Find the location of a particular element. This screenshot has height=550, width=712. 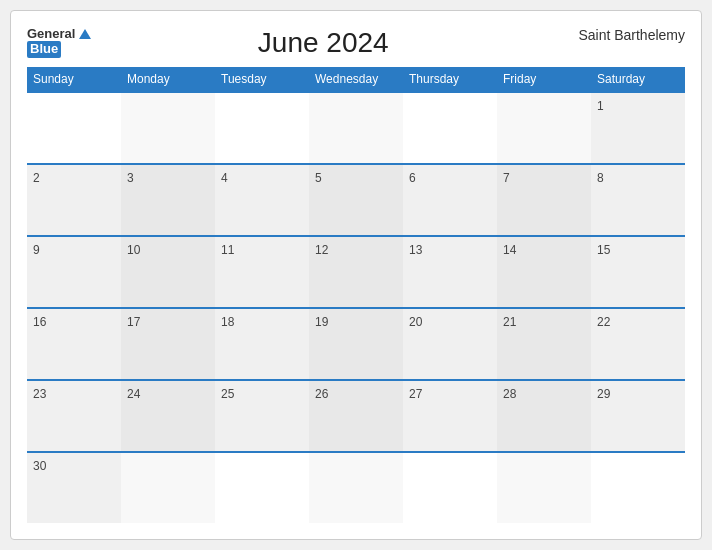

day-number: 26 is located at coordinates (322, 394).